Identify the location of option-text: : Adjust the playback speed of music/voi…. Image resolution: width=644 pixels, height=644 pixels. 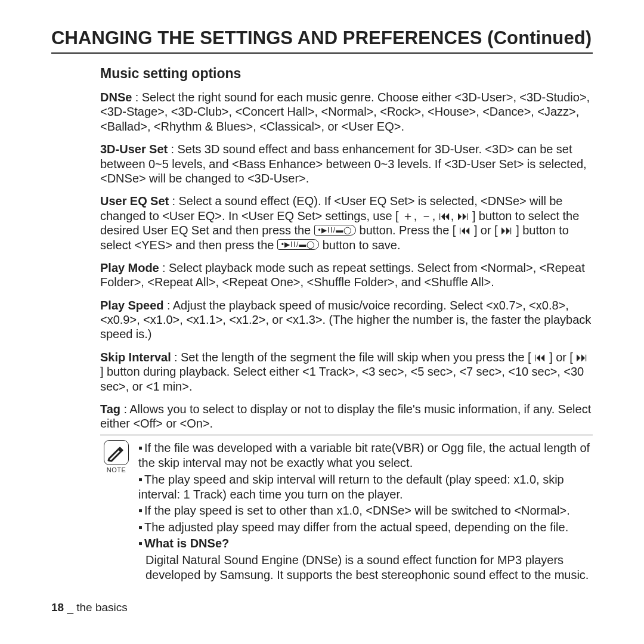
(346, 320).